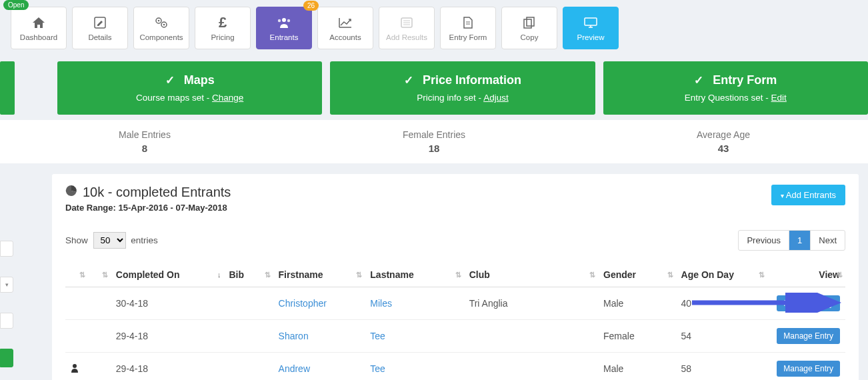 This screenshot has width=868, height=380. Describe the element at coordinates (148, 208) in the screenshot. I see `date-range: Date Range: 15-Apr-2016 - 07-May-2018` at that location.